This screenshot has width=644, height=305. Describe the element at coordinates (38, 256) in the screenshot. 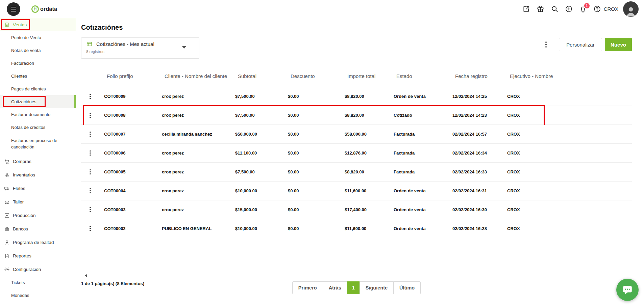

I see `sidebar-item-reportes: Reportes` at that location.